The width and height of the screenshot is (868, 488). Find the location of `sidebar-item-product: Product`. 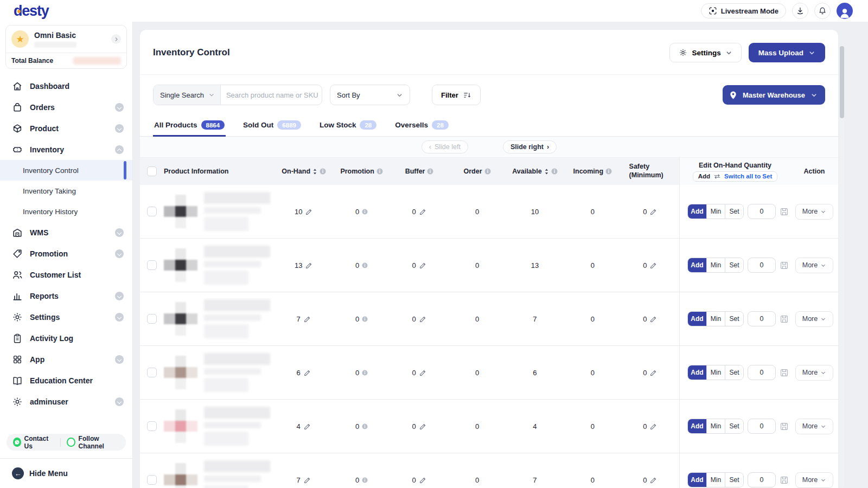

sidebar-item-product: Product is located at coordinates (66, 128).